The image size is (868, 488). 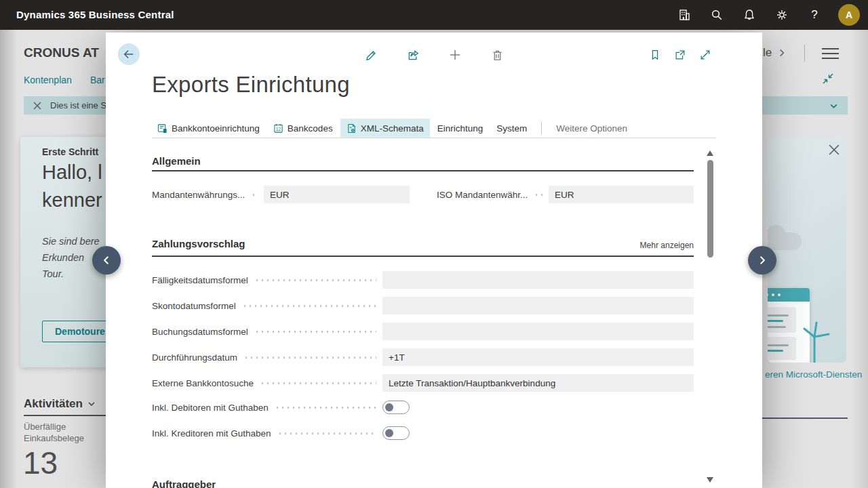 What do you see at coordinates (413, 55) in the screenshot?
I see `share-icon` at bounding box center [413, 55].